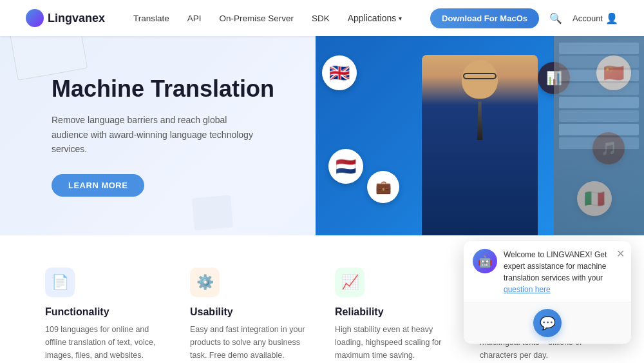 The width and height of the screenshot is (644, 363). Describe the element at coordinates (205, 282) in the screenshot. I see `usability-icon: ⚙️` at that location.